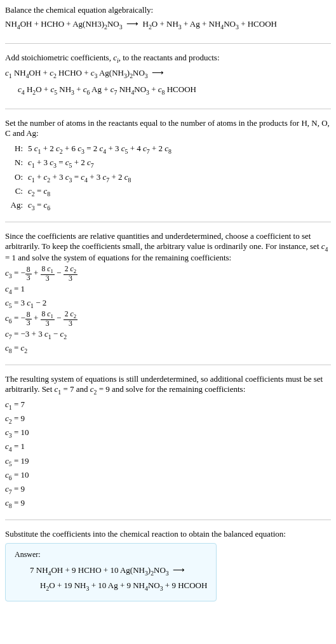 This screenshot has width=336, height=644. Describe the element at coordinates (168, 10) in the screenshot. I see `balance-intro-text: Balance the chemical equation algebraica…` at that location.